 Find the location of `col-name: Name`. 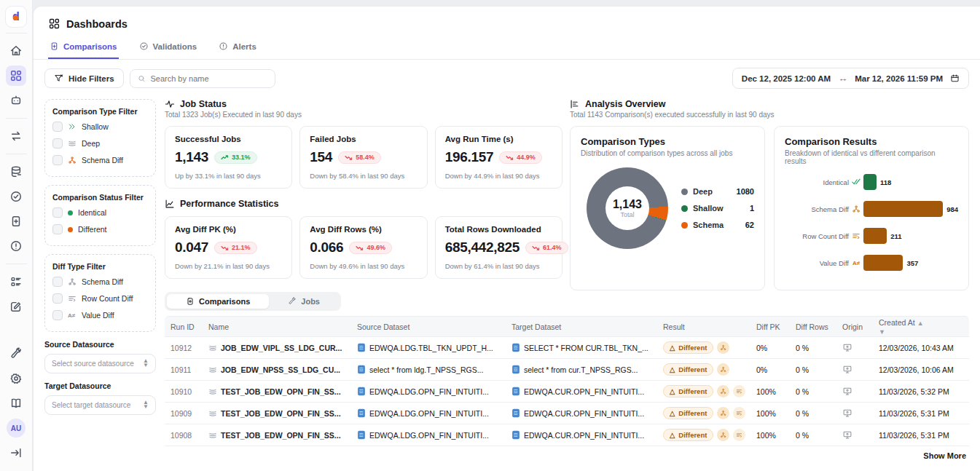

col-name: Name is located at coordinates (277, 327).